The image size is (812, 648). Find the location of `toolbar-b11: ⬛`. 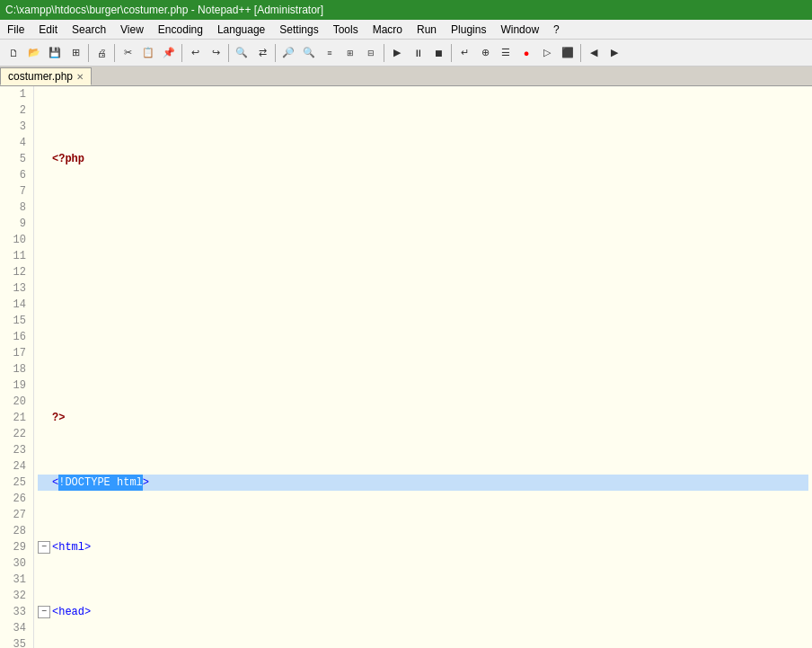

toolbar-b11: ⬛ is located at coordinates (568, 53).